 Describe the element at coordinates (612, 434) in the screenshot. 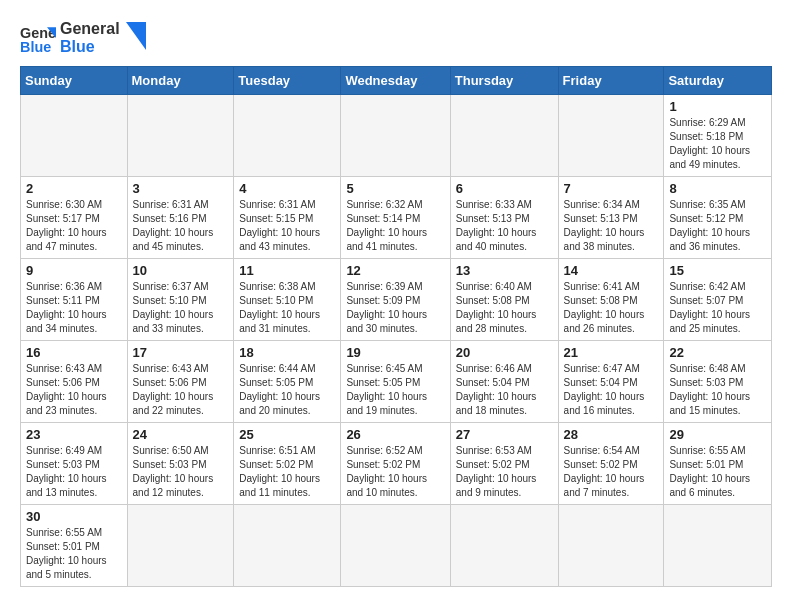

I see `day-number: 28` at that location.